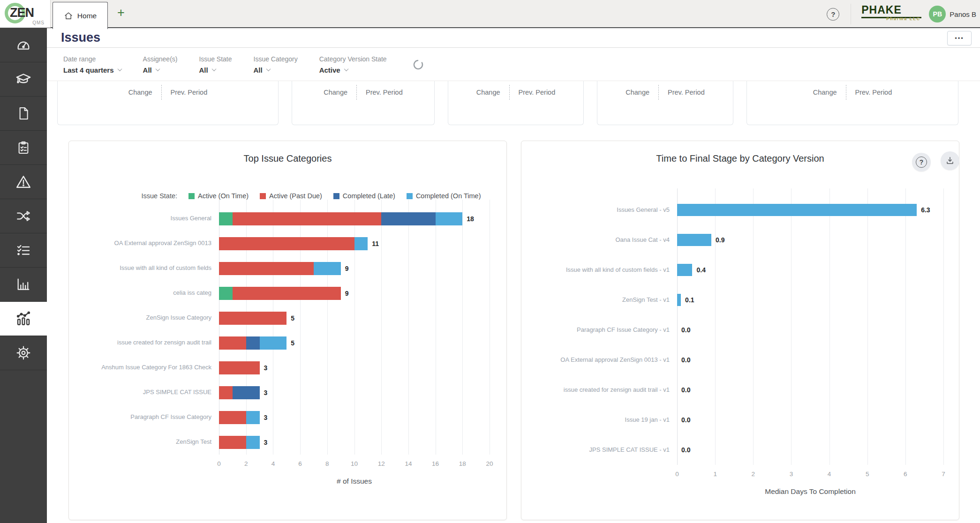  I want to click on chevron-down-icon, so click(120, 69).